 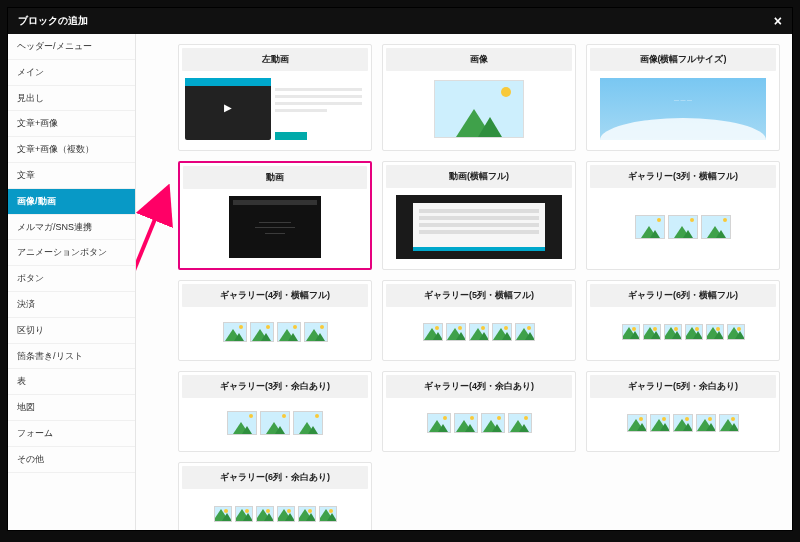 I want to click on block-card: 画像, so click(x=479, y=98).